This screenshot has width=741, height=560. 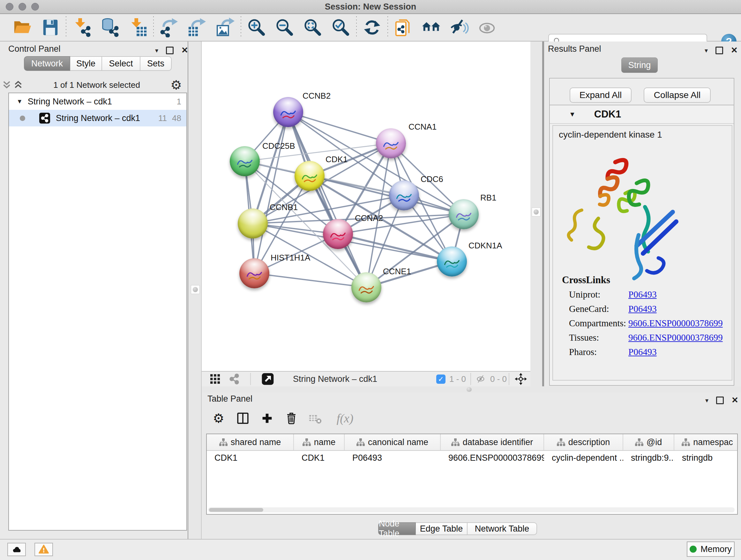 I want to click on tab-style: Style, so click(x=86, y=64).